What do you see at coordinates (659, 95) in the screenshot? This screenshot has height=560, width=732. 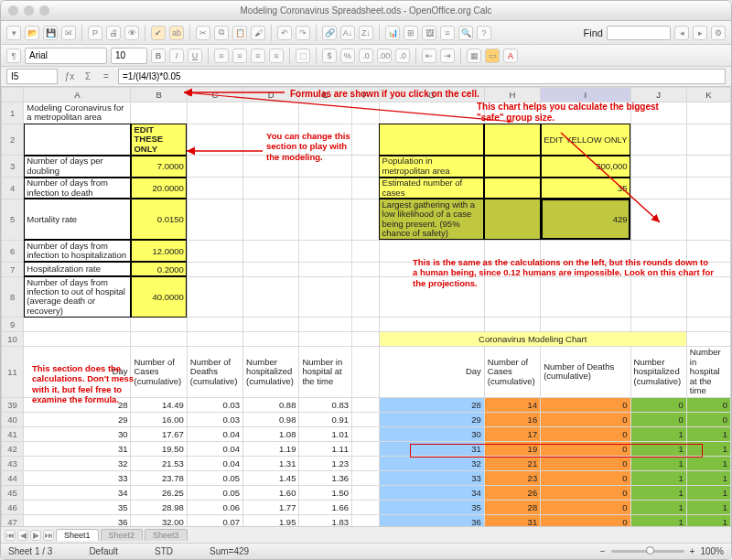 I see `col-J: J` at bounding box center [659, 95].